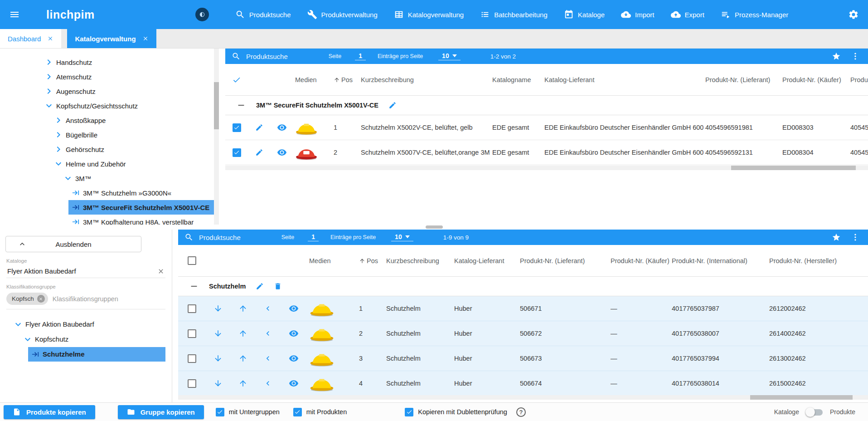 This screenshot has height=421, width=868. Describe the element at coordinates (110, 120) in the screenshot. I see `tree-item-anstosskappe: Anstoßkappe` at that location.